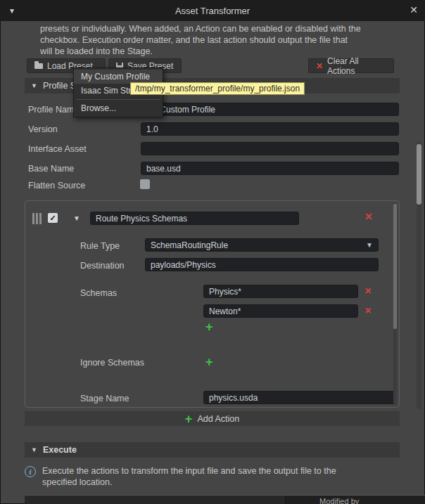  I want to click on interface-asset-label: Interface Asset, so click(58, 149).